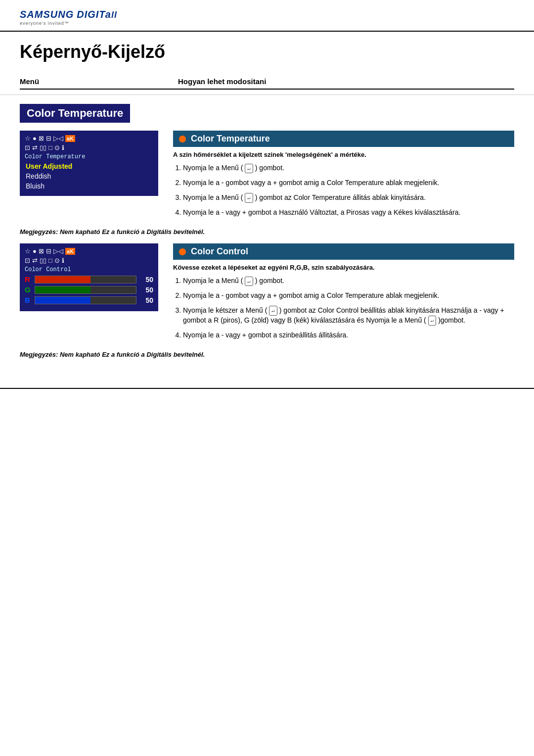  I want to click on clock-icon: ⊙, so click(57, 147).